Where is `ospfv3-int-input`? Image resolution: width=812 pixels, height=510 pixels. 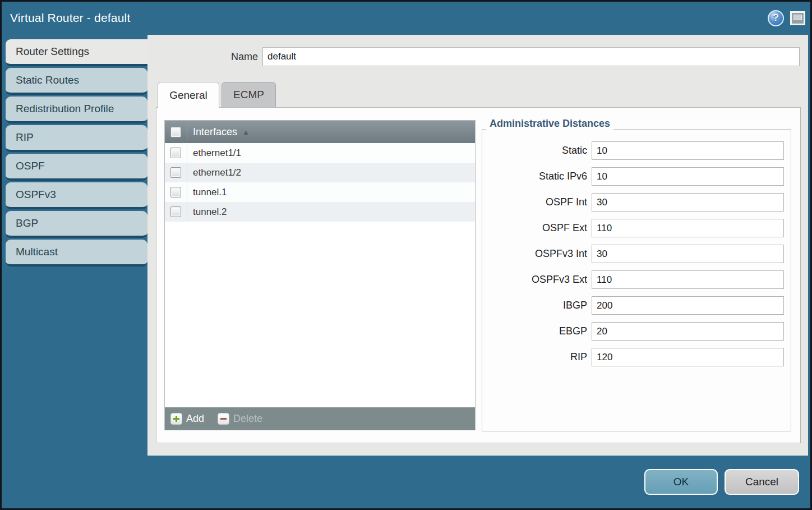
ospfv3-int-input is located at coordinates (688, 254).